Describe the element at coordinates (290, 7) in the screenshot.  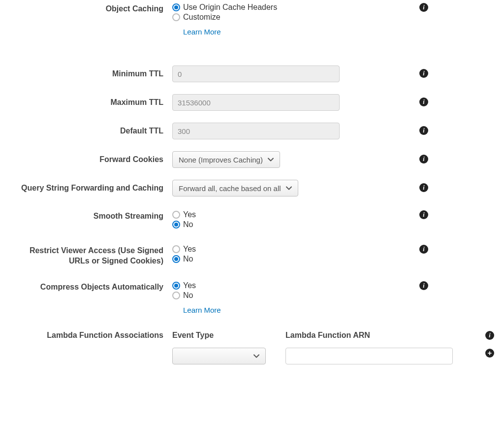
I see `radio-use-origin-cache-headers: Use Origin Cache Headers` at that location.